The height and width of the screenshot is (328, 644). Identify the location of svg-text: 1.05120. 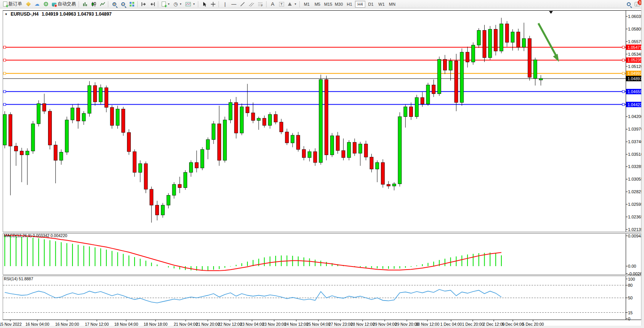
(636, 66).